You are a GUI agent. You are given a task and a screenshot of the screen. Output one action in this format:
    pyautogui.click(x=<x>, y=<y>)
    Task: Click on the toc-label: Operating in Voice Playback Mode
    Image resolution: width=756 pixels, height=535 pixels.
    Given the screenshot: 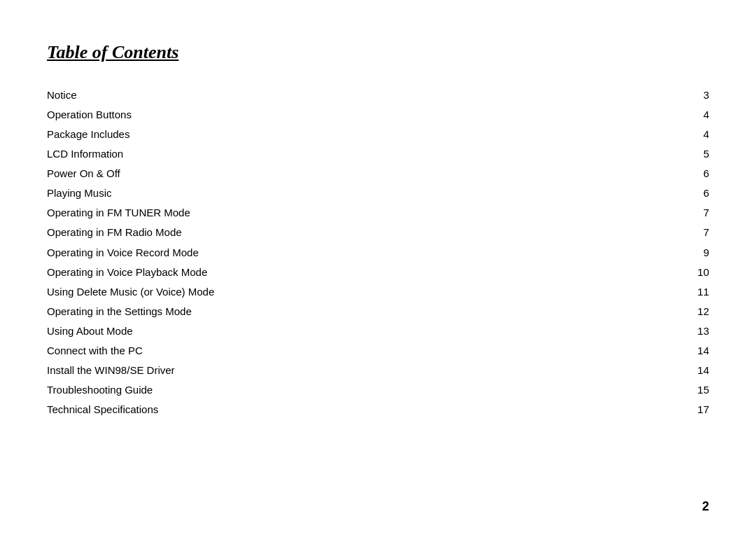 What is the action you would take?
    pyautogui.click(x=344, y=272)
    